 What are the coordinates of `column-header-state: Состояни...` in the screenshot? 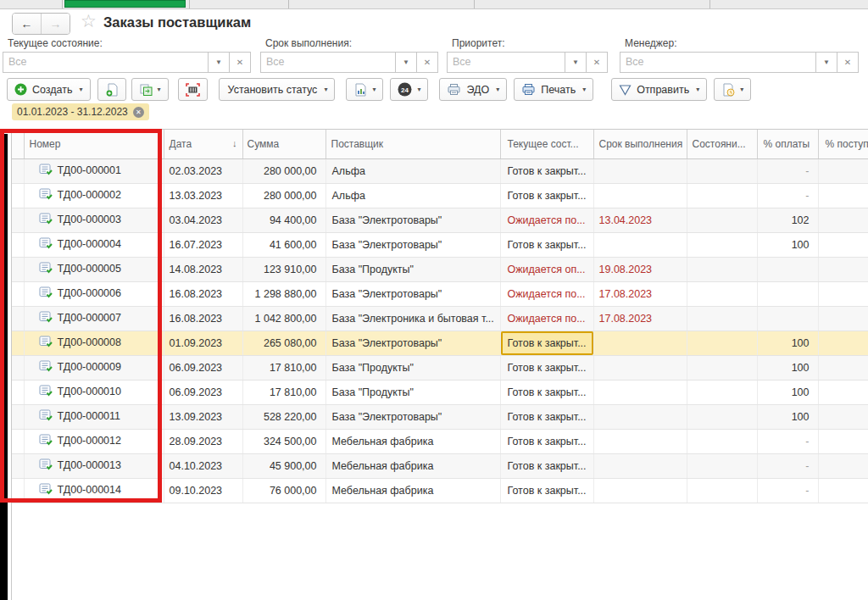 It's located at (722, 144).